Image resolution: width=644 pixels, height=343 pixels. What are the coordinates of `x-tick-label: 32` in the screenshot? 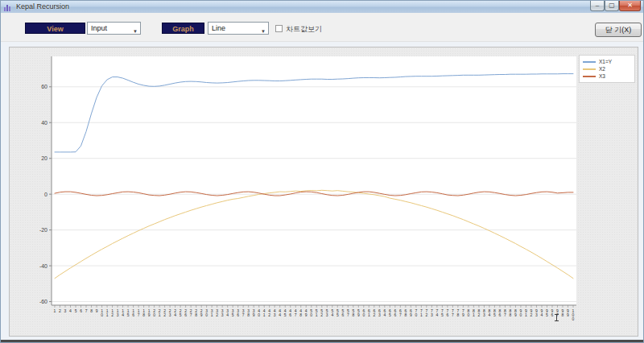 It's located at (217, 312).